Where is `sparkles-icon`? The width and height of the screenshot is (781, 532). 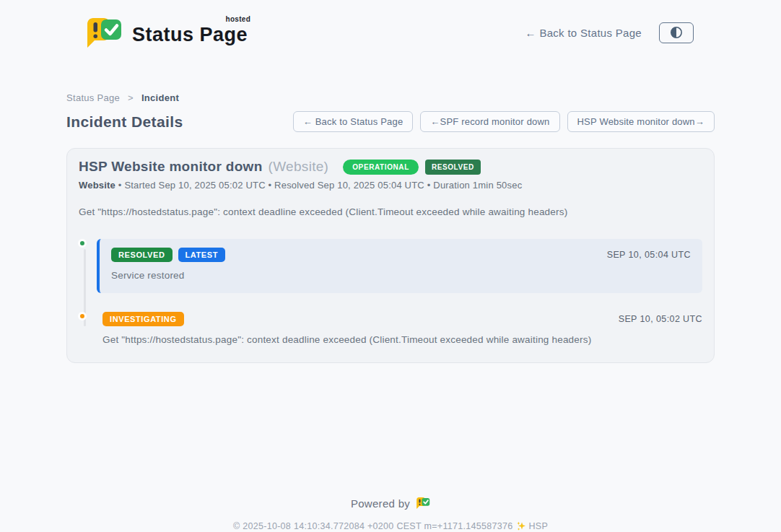 sparkles-icon is located at coordinates (521, 526).